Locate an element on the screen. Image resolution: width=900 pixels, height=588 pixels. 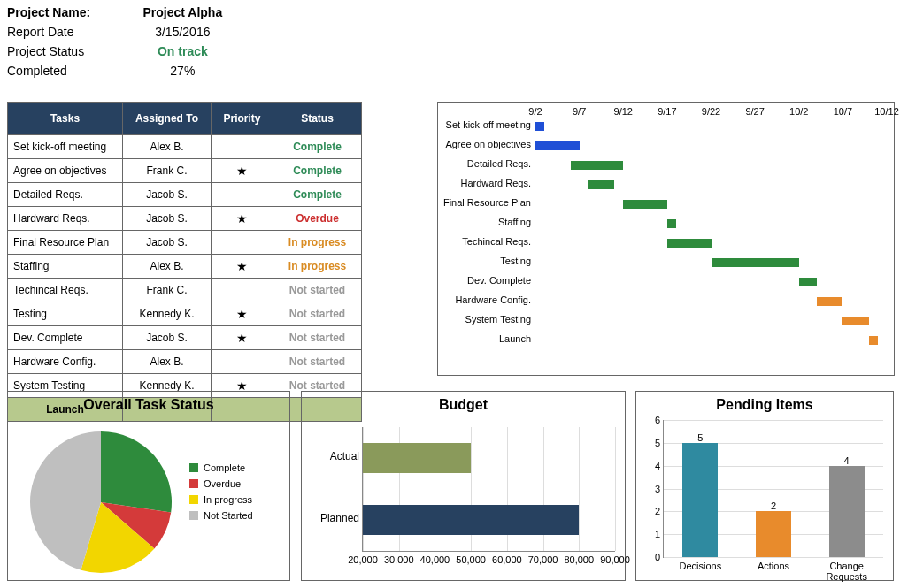
pending-ytick: 6 is located at coordinates (659, 420).